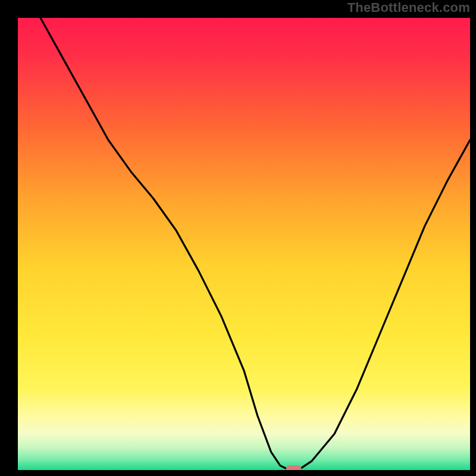  Describe the element at coordinates (294, 469) in the screenshot. I see `minimum-marker` at that location.